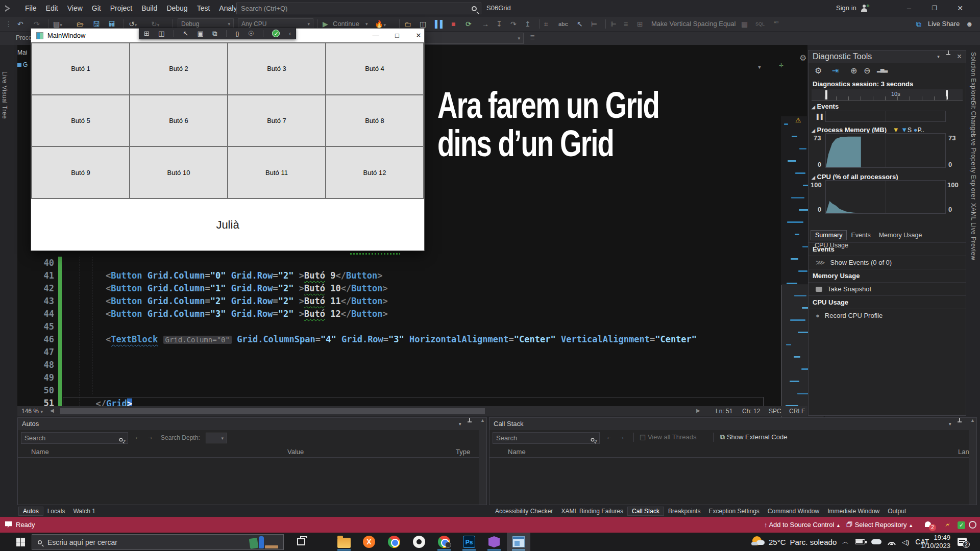  What do you see at coordinates (693, 24) in the screenshot?
I see `make-vertical-spacing-label: Make Vertical Spacing Equal` at bounding box center [693, 24].